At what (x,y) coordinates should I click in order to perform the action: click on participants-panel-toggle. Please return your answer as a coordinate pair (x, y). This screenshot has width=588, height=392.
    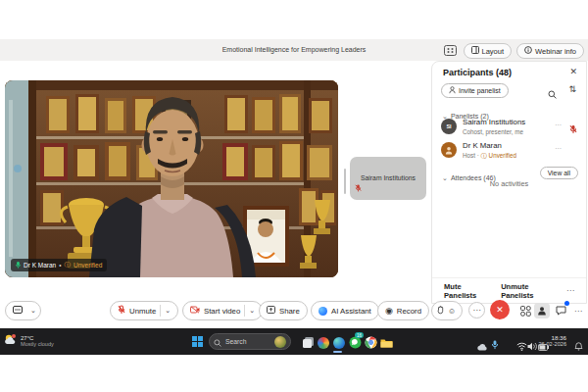
    Looking at the image, I should click on (542, 311).